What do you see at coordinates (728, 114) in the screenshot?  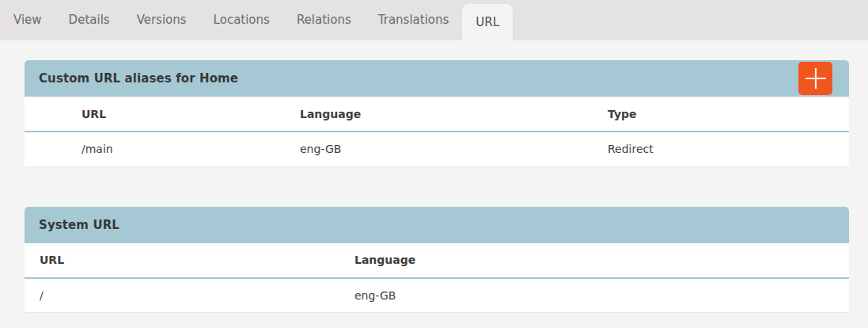 I see `type-column-header: Type` at bounding box center [728, 114].